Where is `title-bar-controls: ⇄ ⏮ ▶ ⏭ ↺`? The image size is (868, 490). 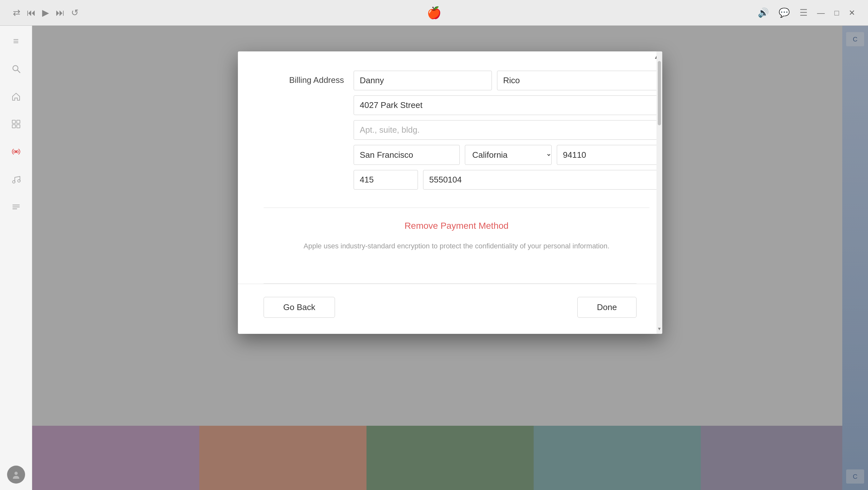 title-bar-controls: ⇄ ⏮ ▶ ⏭ ↺ is located at coordinates (46, 13).